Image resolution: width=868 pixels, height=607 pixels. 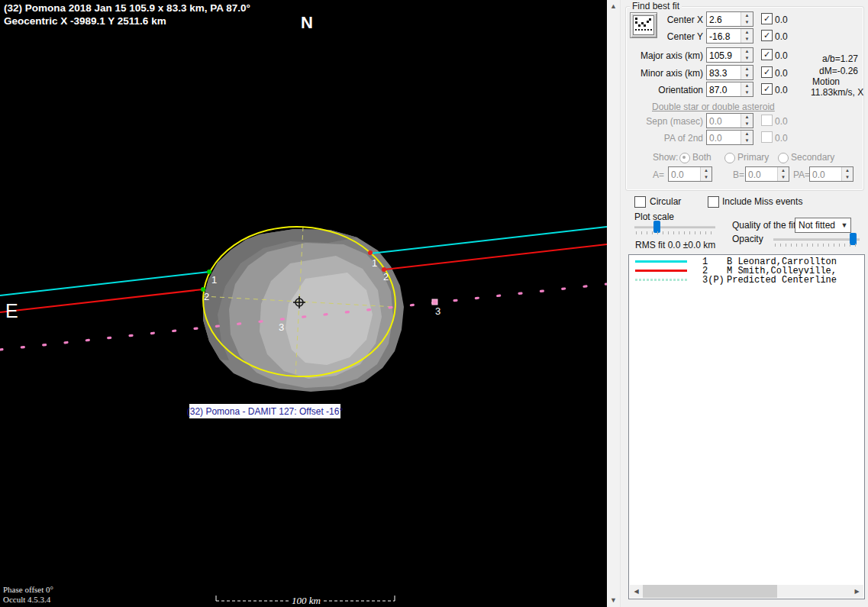 I want to click on a-spinner: ▲▼, so click(x=705, y=174).